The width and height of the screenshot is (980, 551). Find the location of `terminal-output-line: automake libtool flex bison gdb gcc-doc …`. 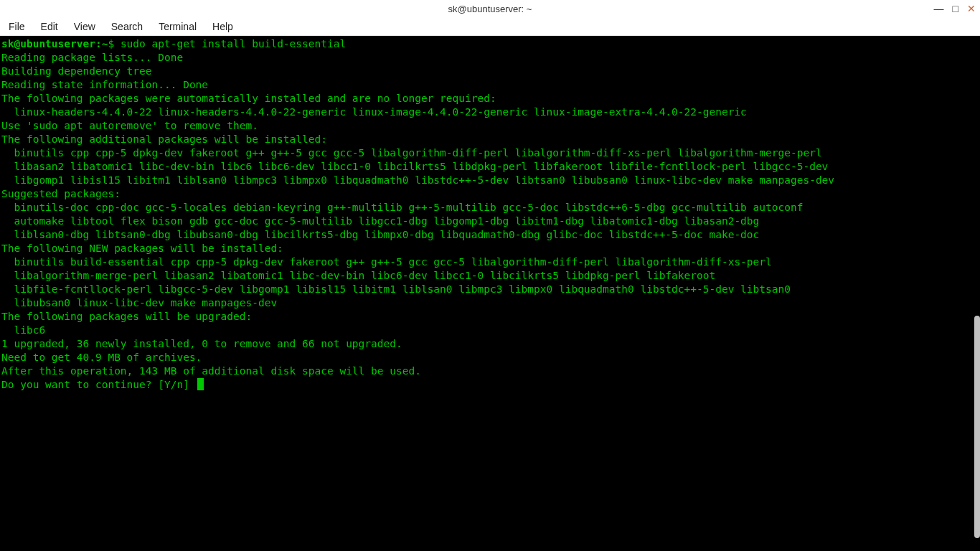

terminal-output-line: automake libtool flex bison gdb gcc-doc … is located at coordinates (490, 221).